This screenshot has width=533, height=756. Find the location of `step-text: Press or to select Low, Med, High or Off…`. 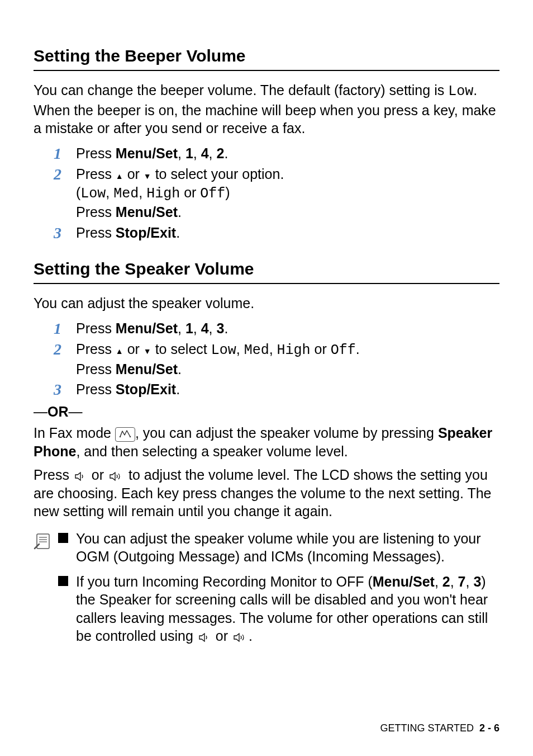

step-text: Press or to select Low, Med, High or Off… is located at coordinates (288, 359).